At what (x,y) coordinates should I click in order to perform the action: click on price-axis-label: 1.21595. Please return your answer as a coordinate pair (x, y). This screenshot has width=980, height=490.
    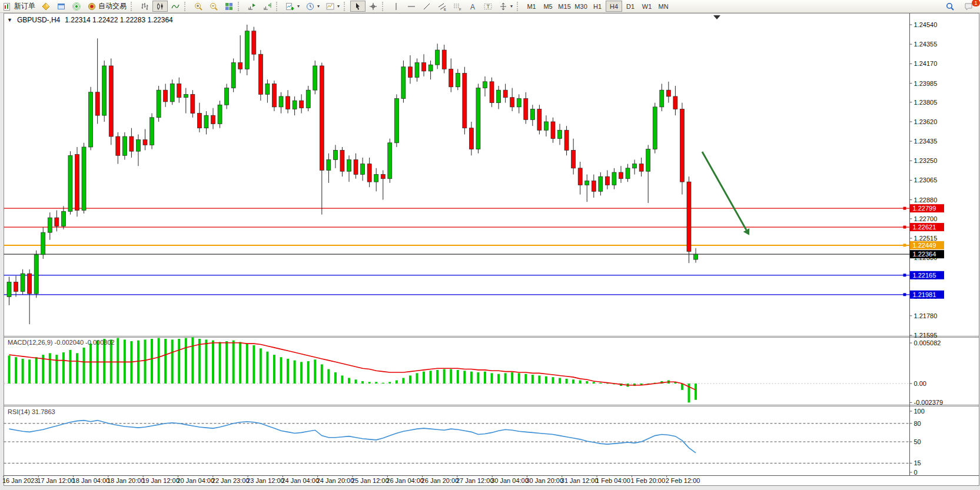
    Looking at the image, I should click on (926, 335).